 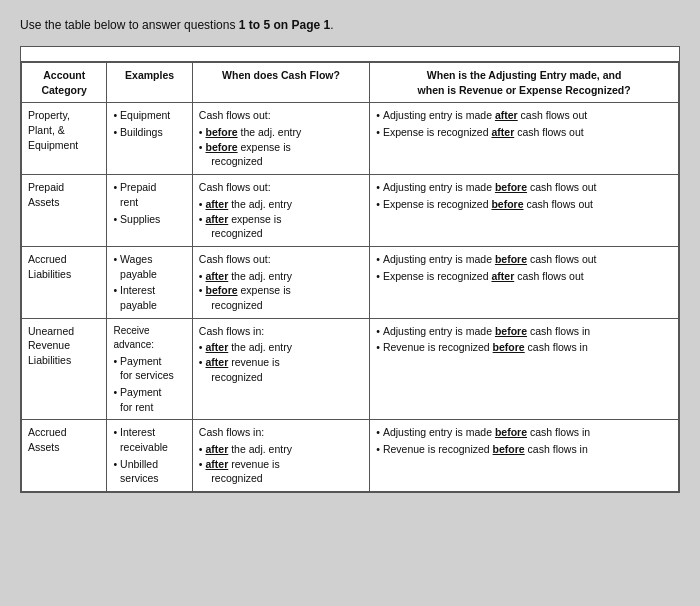 What do you see at coordinates (64, 211) in the screenshot?
I see `category-cell: Prepaid Assets` at bounding box center [64, 211].